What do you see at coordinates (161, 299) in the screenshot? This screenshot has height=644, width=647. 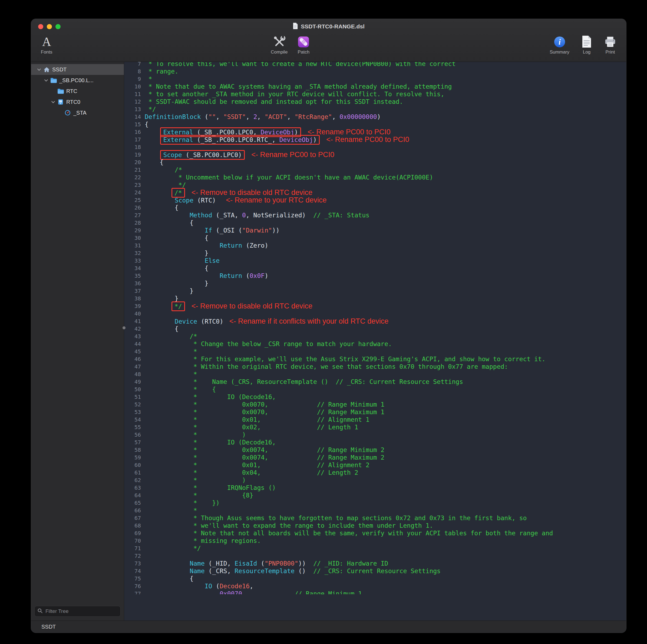 I see `code-segment: }` at bounding box center [161, 299].